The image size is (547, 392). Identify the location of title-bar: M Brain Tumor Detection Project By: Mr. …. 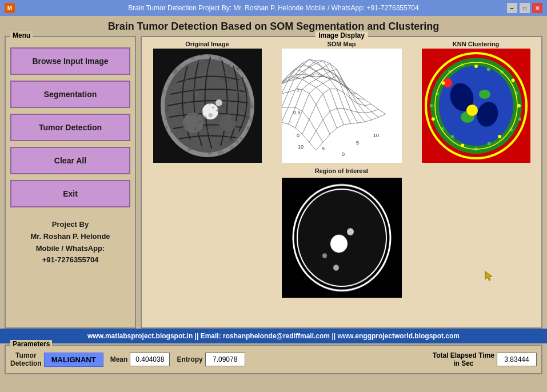
(273, 8).